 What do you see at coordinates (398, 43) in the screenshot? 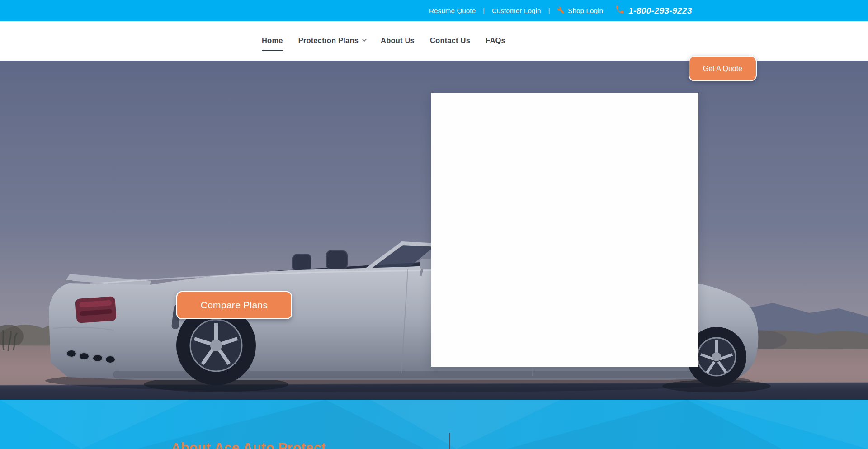
I see `nav-label-about-us: About Us` at bounding box center [398, 43].